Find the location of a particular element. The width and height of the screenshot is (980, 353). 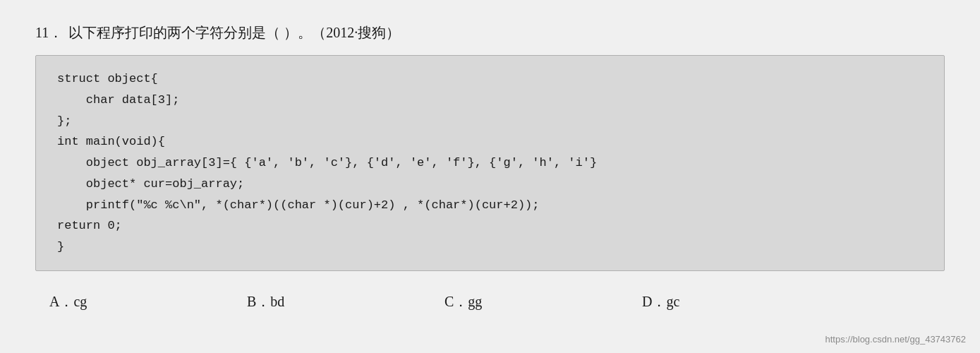

option-item-b: B．bd is located at coordinates (346, 302).